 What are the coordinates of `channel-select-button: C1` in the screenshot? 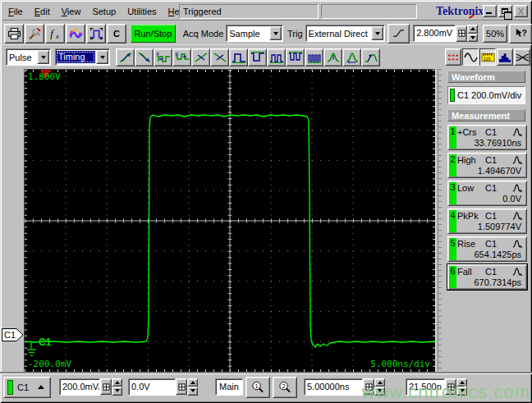 It's located at (27, 387).